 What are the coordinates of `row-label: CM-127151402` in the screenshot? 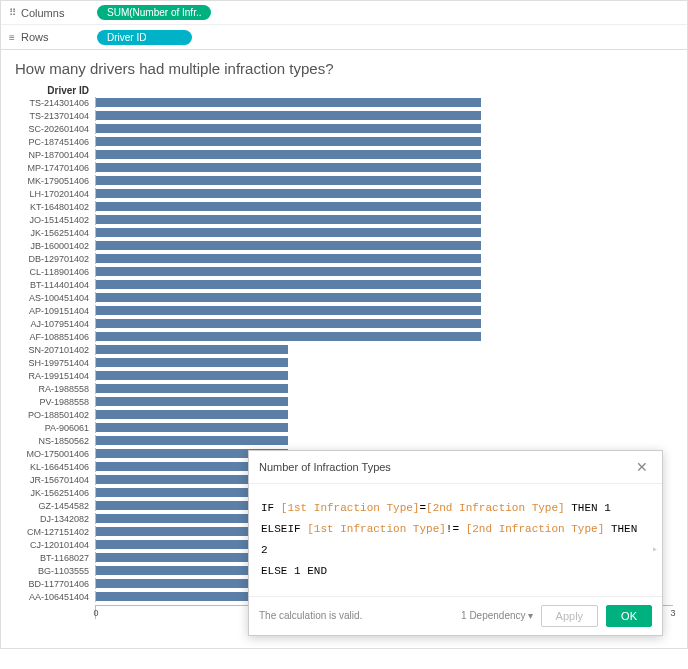 It's located at (55, 532).